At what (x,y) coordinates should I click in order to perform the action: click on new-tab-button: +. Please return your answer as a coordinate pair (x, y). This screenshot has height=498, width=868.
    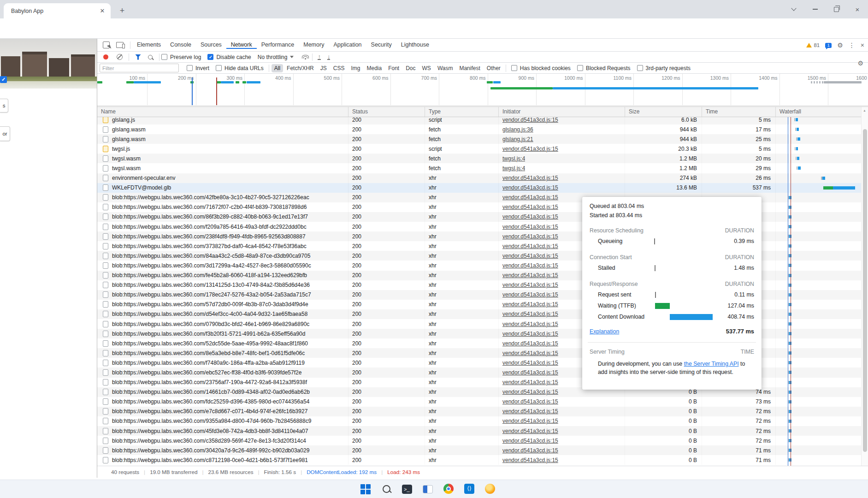
    Looking at the image, I should click on (122, 11).